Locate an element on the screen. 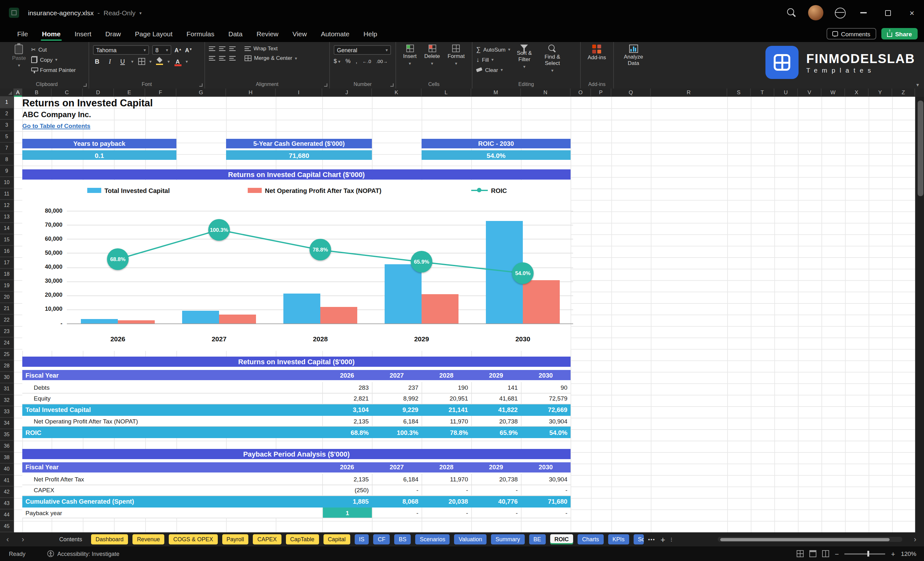  search-icon is located at coordinates (792, 13).